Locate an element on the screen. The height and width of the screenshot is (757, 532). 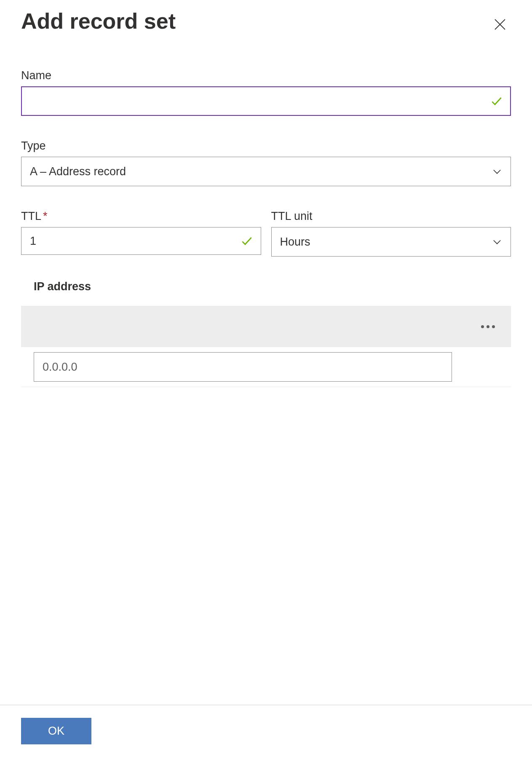
ttl-unit-select: Hours is located at coordinates (391, 242).